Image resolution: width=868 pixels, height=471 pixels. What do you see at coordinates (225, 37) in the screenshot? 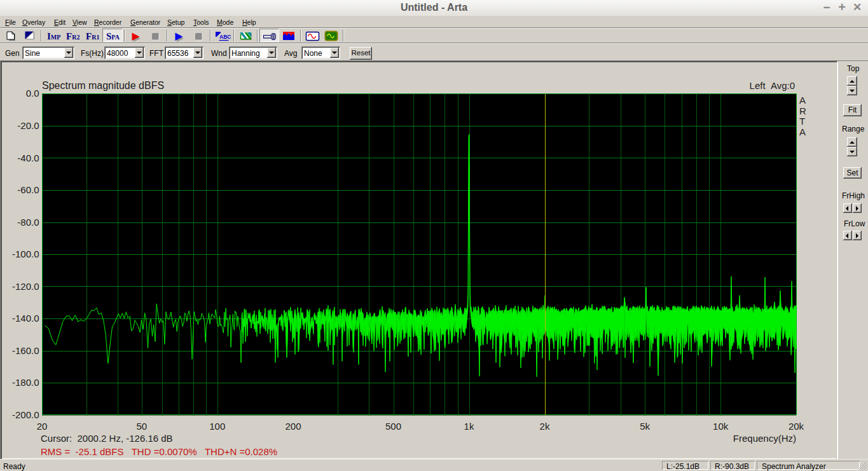
I see `svg-text: ABC` at bounding box center [225, 37].